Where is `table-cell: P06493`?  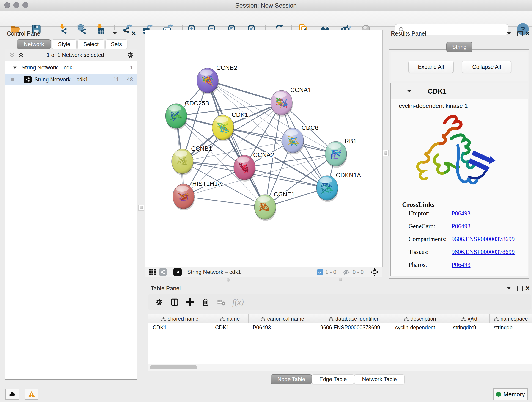 table-cell: P06493 is located at coordinates (282, 328).